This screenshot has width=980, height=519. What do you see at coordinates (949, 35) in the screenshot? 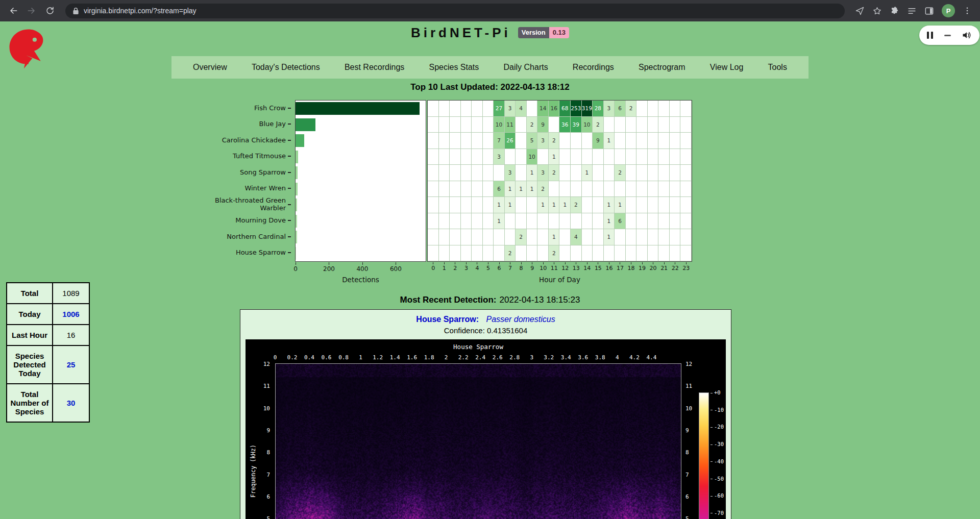
I see `audio-player` at bounding box center [949, 35].